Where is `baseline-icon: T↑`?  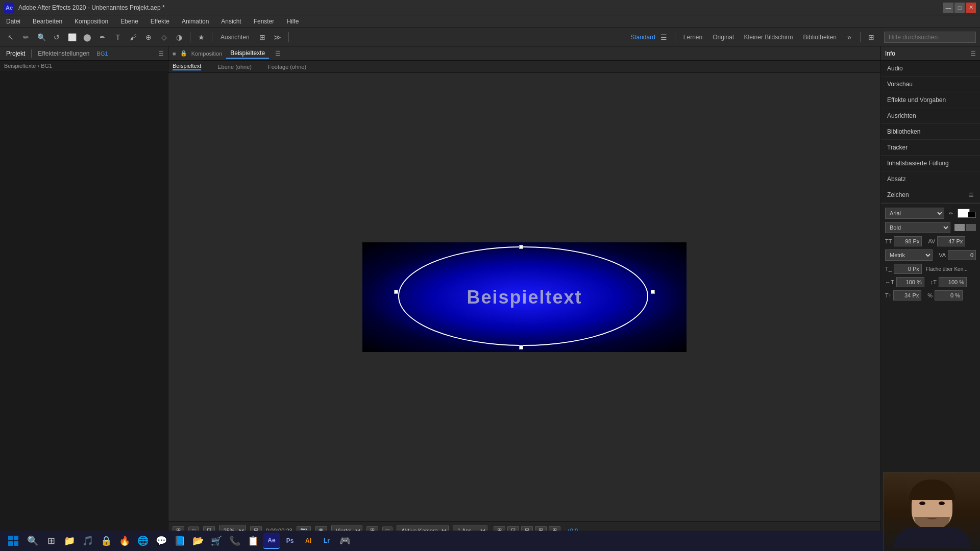 baseline-icon: T↑ is located at coordinates (888, 295).